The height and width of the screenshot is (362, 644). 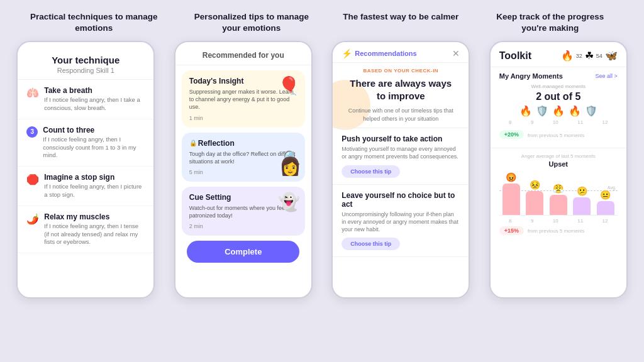 I want to click on choose-tip-button-2: Choose this tip, so click(x=371, y=244).